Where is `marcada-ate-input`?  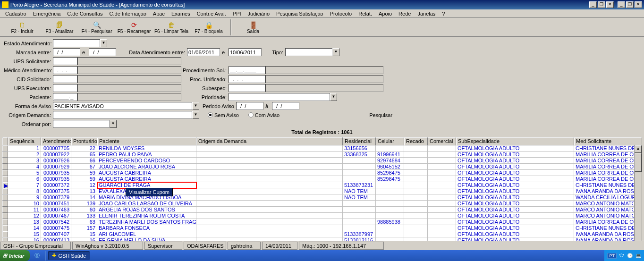
marcada-ate-input is located at coordinates (102, 52).